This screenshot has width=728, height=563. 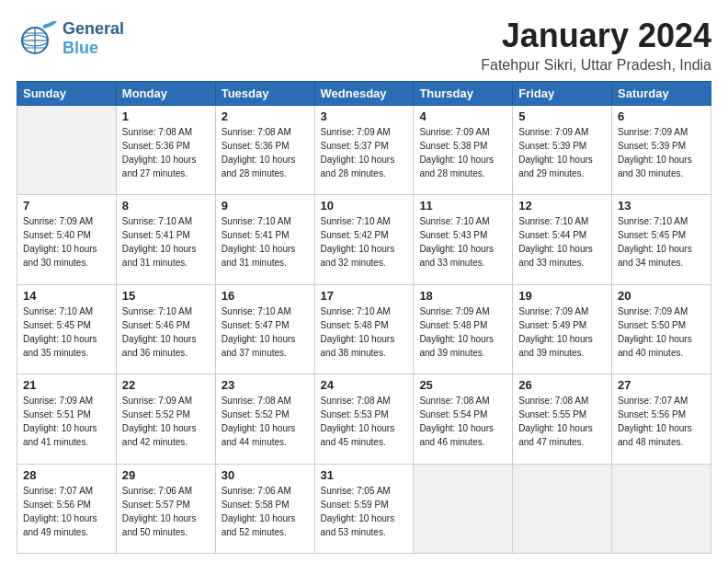 I want to click on calendar-cell: 18Sunrise: 7:09 AM Sunset: 5:48 PM Dayli…, so click(x=463, y=329).